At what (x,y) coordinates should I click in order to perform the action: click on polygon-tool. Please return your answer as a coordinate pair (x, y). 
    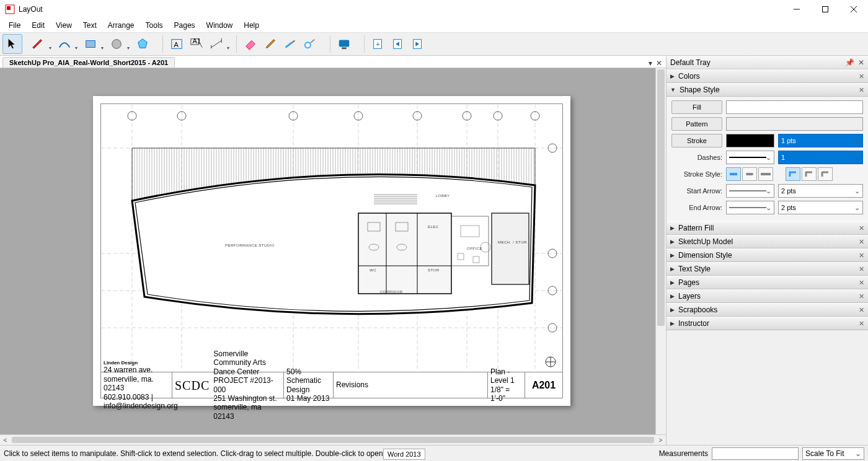
    Looking at the image, I should click on (143, 44).